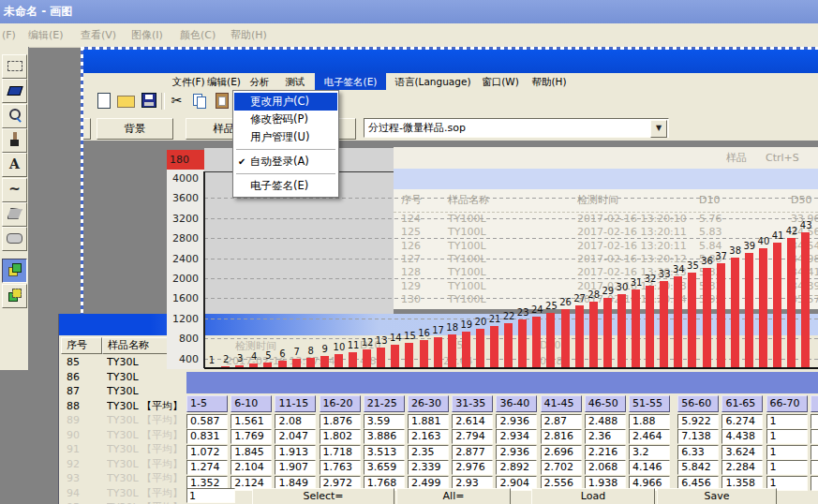  What do you see at coordinates (605, 259) in the screenshot?
I see `table-row: 127TY100L2017-02-16 13:20:125.8034.98` at bounding box center [605, 259].